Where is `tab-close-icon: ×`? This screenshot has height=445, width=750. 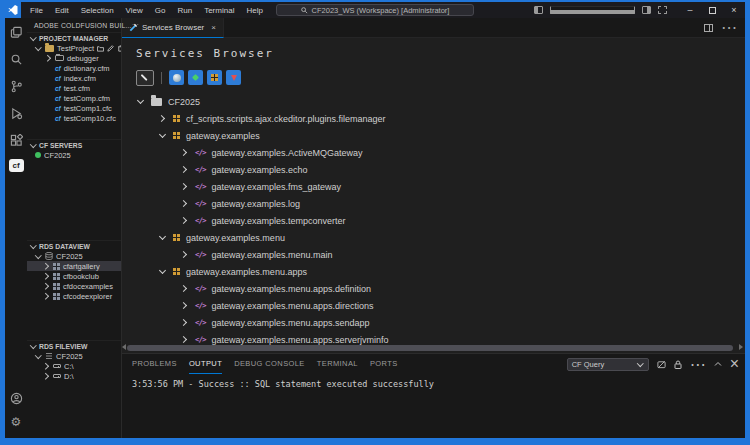
tab-close-icon: × is located at coordinates (214, 28).